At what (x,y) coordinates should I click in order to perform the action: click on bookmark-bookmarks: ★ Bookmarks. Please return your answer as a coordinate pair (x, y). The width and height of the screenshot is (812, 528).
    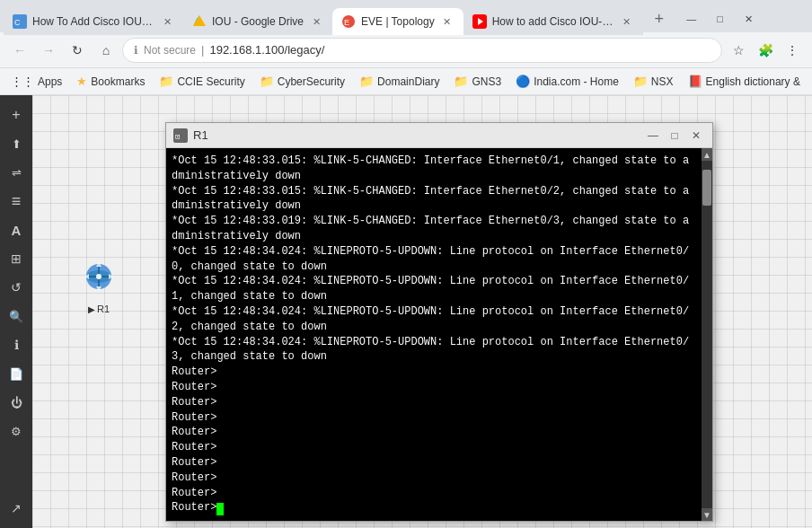
    Looking at the image, I should click on (110, 81).